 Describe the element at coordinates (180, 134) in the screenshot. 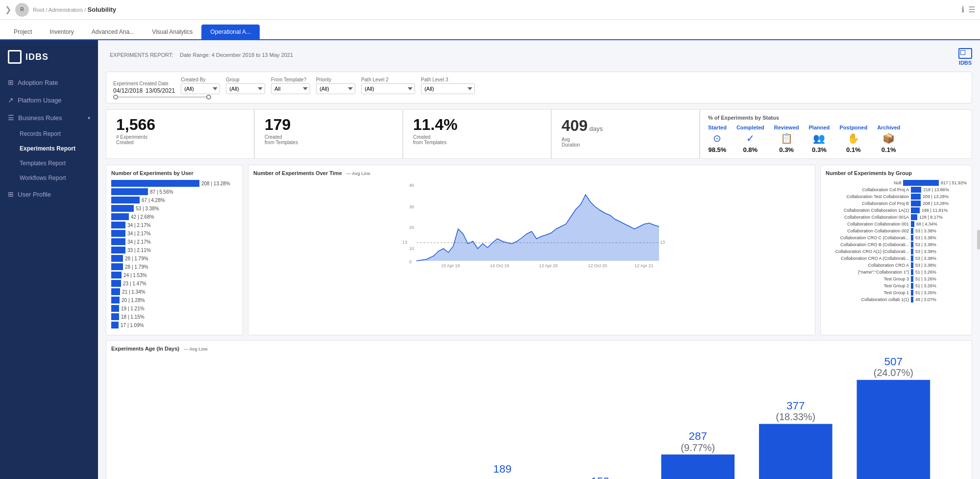

I see `stat-experiments-created: 1,566 # Experiments Created` at that location.